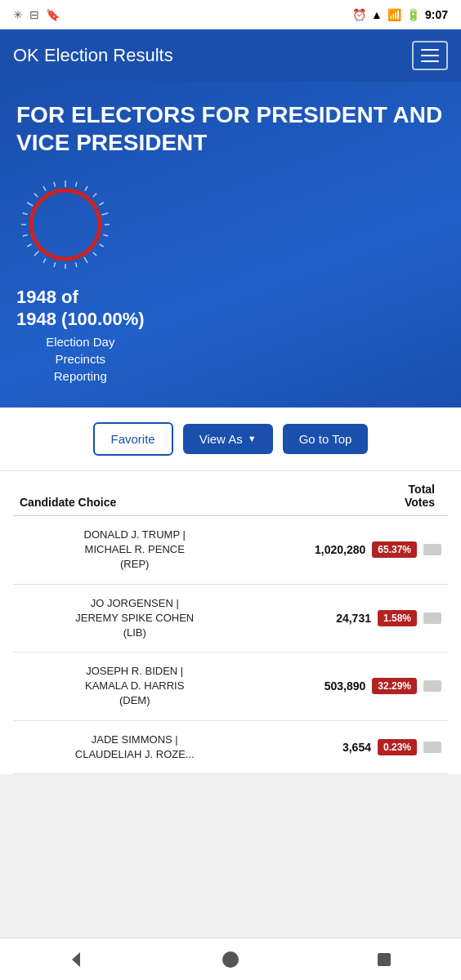  I want to click on precincts-info: 1948 of 1948 (100.00%) Election Day Prec…, so click(80, 336).